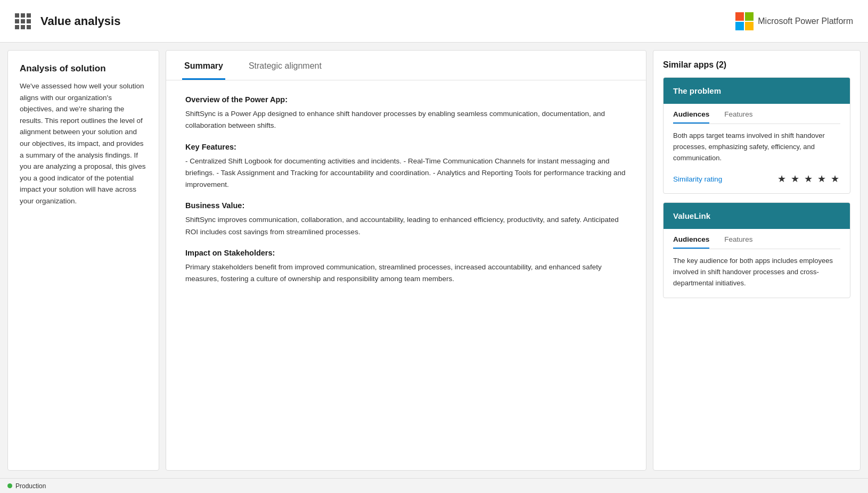  What do you see at coordinates (406, 147) in the screenshot?
I see `section-heading-1: Key Features:` at bounding box center [406, 147].